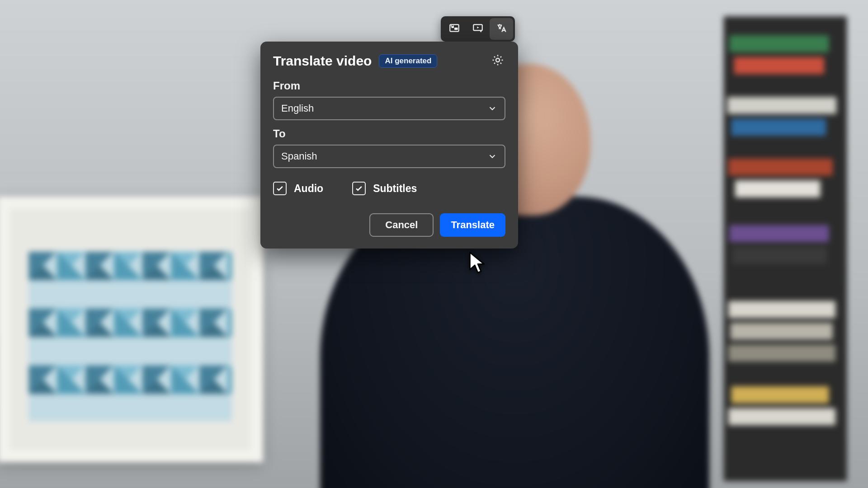 Image resolution: width=868 pixels, height=488 pixels. I want to click on translate-icon, so click(501, 29).